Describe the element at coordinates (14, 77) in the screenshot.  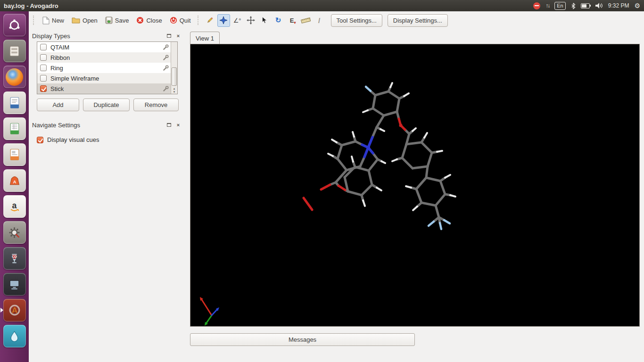
I see `firefox-icon` at that location.